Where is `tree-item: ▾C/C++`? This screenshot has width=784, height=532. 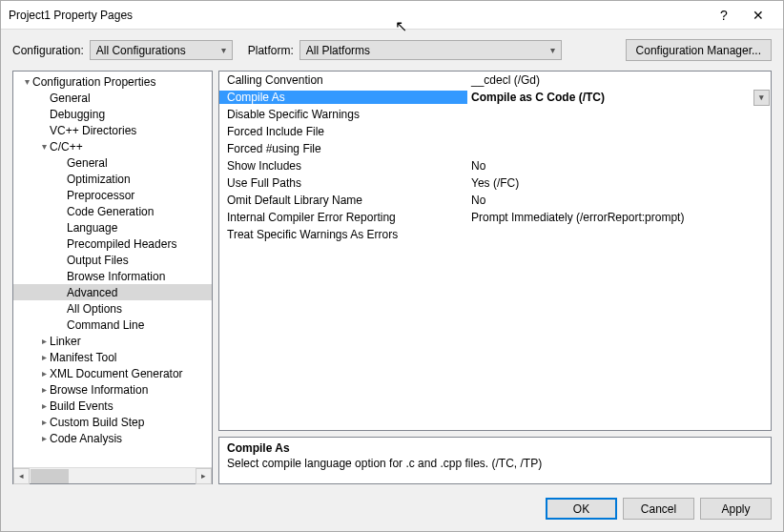 tree-item: ▾C/C++ is located at coordinates (113, 147).